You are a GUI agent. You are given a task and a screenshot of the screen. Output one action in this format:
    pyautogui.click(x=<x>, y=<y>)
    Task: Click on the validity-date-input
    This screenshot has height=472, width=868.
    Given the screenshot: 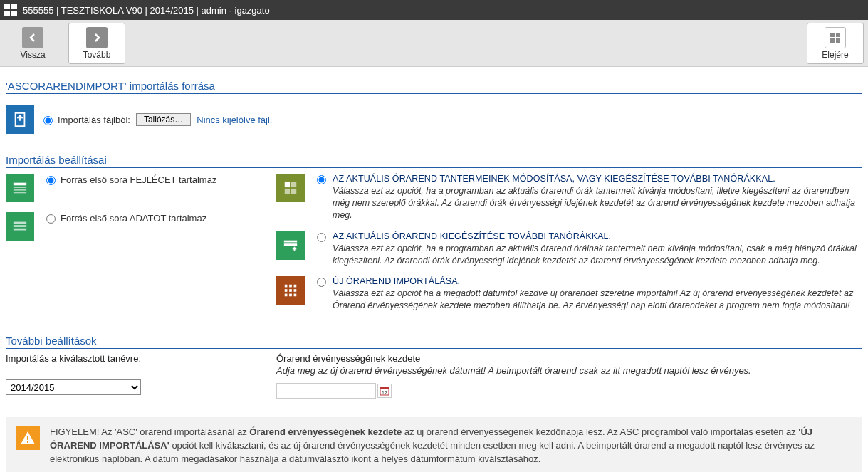 What is the action you would take?
    pyautogui.click(x=326, y=391)
    